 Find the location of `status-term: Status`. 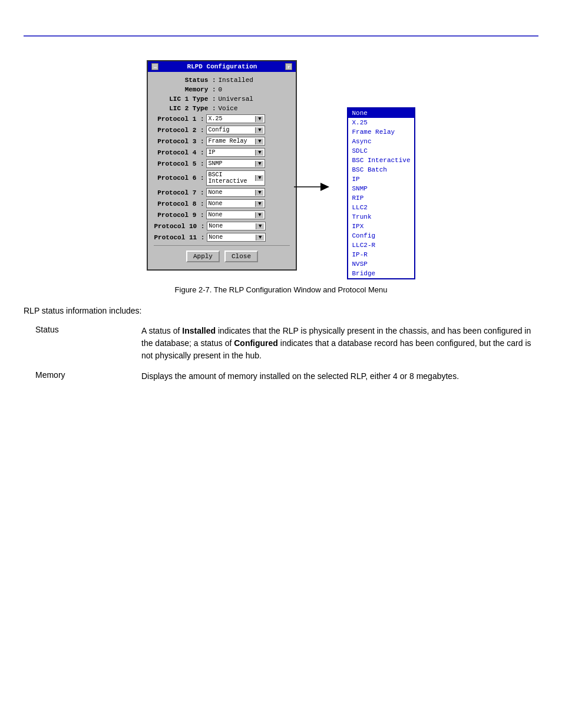

status-term: Status is located at coordinates (88, 343).